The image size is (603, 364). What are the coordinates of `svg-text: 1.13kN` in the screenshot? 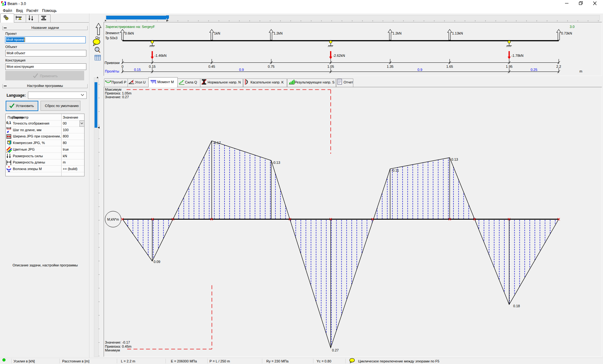 It's located at (457, 33).